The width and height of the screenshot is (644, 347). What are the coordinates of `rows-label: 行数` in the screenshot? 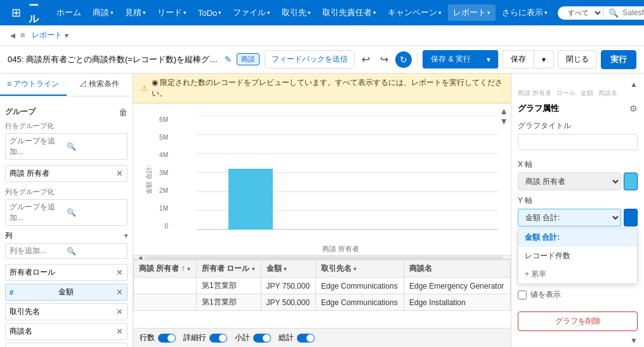 It's located at (147, 337).